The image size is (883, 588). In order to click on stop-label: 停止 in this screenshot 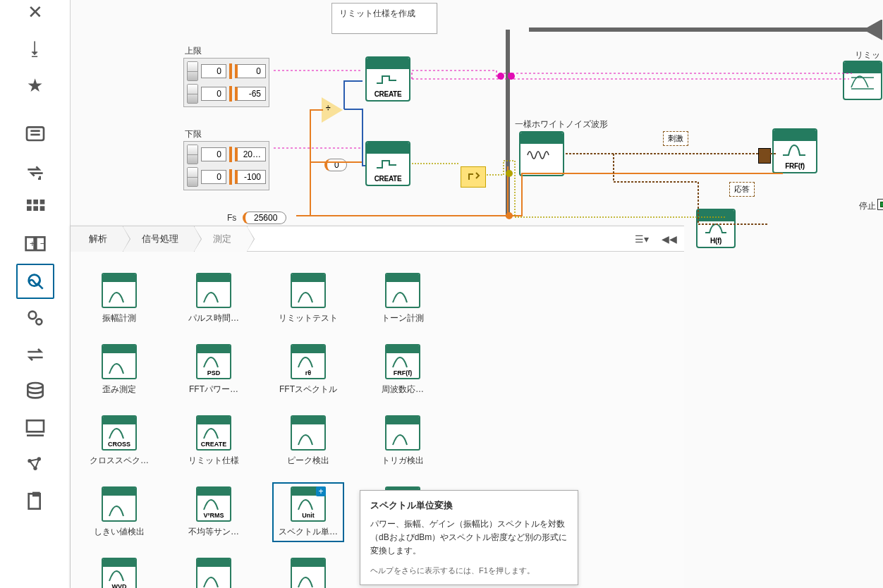, I will do `click(867, 206)`.